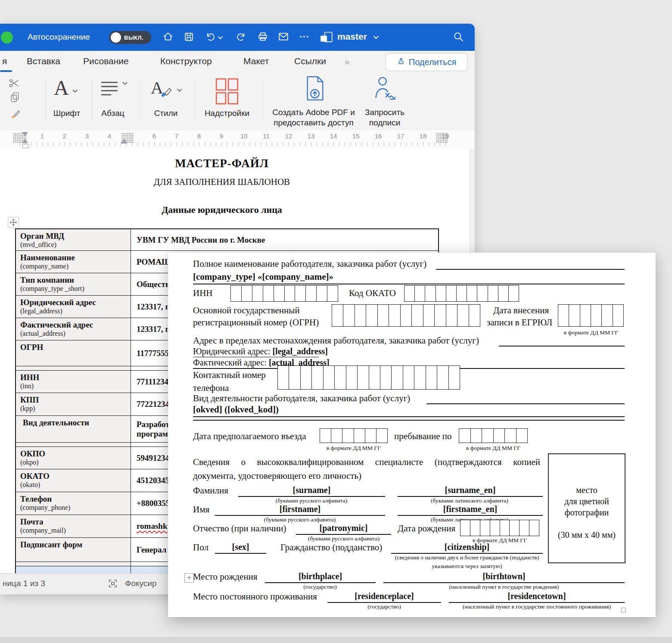 Image resolution: width=672 pixels, height=643 pixels. Describe the element at coordinates (591, 315) in the screenshot. I see `egrul-date-boxes` at that location.